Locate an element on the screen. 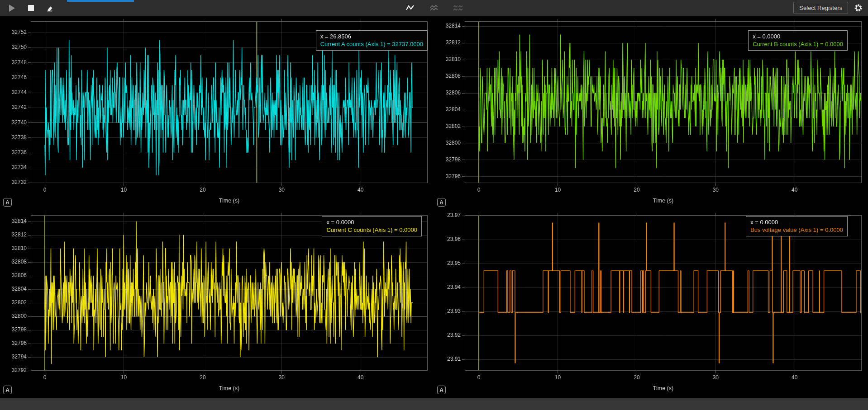  single-plot-layout-button is located at coordinates (410, 8).